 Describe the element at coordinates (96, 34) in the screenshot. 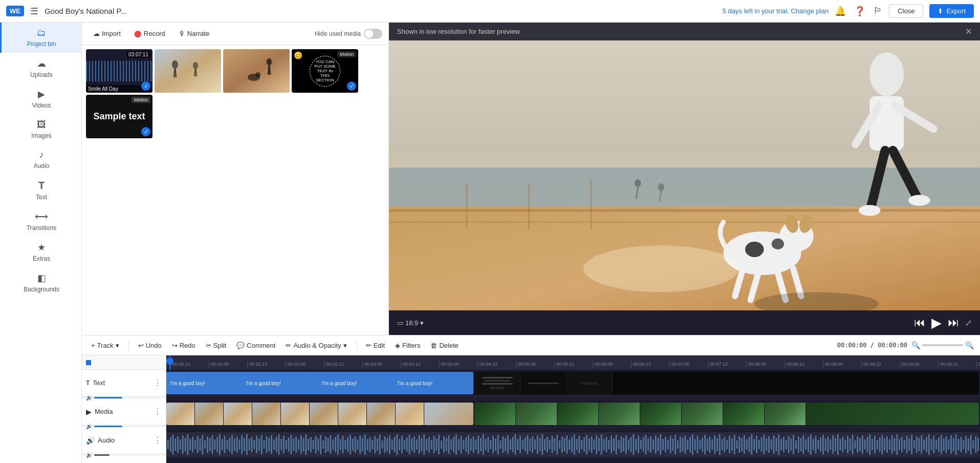

I see `import-icon: ☁` at that location.